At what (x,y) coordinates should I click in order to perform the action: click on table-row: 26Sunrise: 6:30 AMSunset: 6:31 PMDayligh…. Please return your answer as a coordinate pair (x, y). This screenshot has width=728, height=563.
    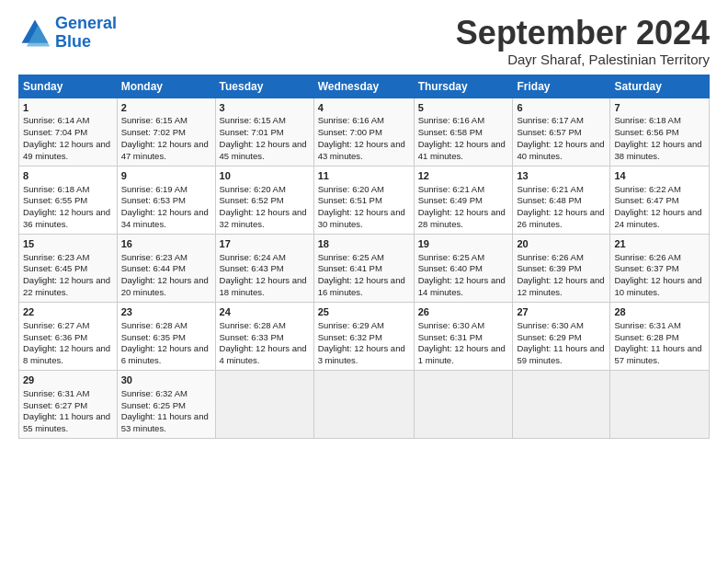
    Looking at the image, I should click on (463, 336).